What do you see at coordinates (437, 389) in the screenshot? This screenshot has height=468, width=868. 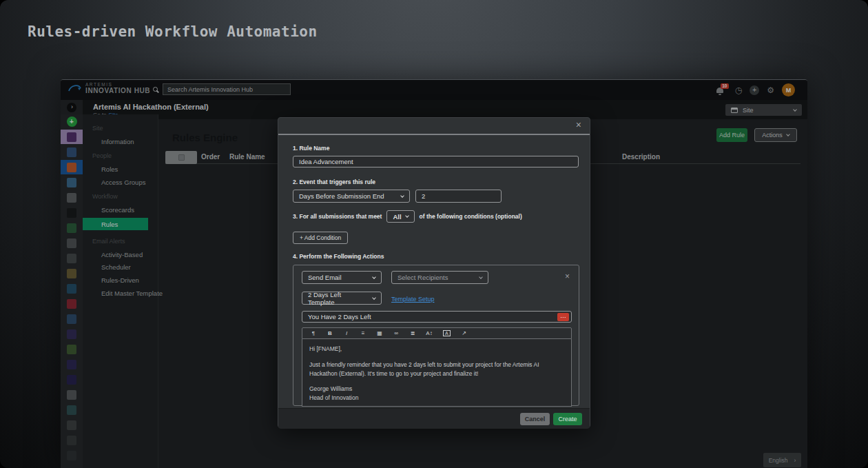 I see `email-line: George Williams` at bounding box center [437, 389].